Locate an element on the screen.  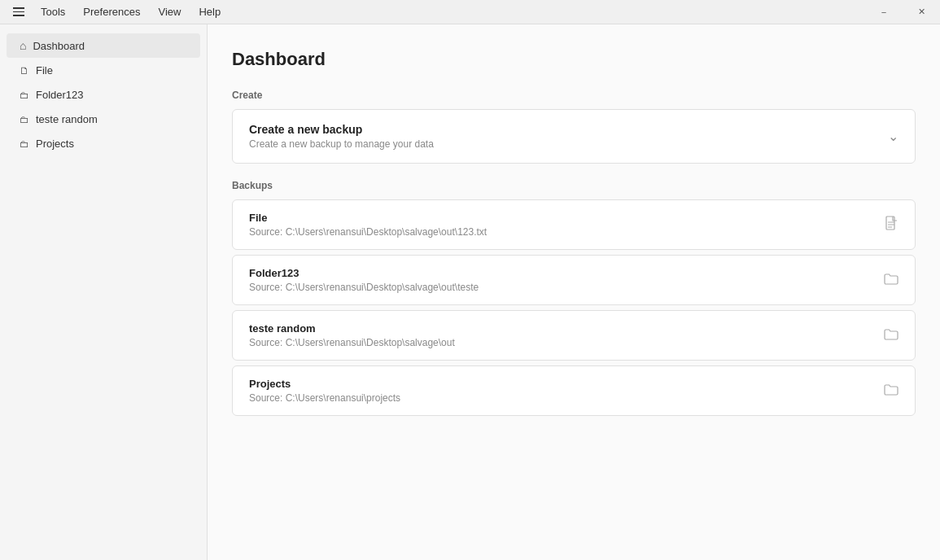
create-card: Create a new backup Create a new backup … is located at coordinates (574, 137).